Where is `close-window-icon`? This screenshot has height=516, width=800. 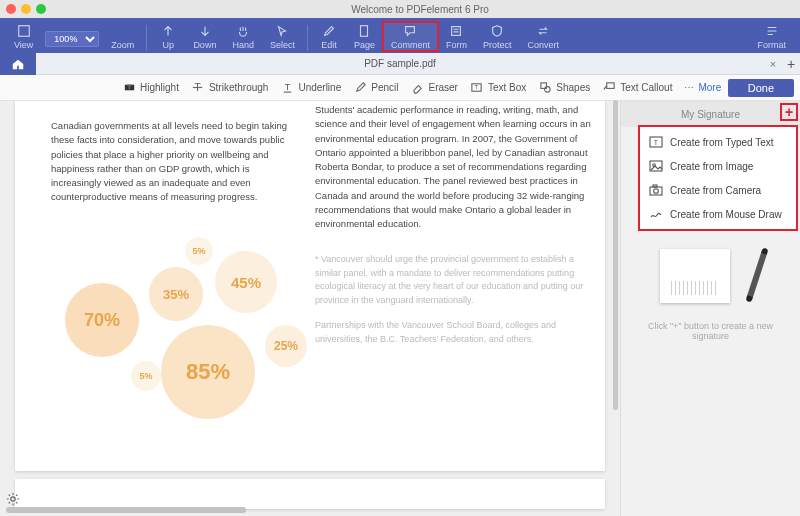 close-window-icon is located at coordinates (11, 9).